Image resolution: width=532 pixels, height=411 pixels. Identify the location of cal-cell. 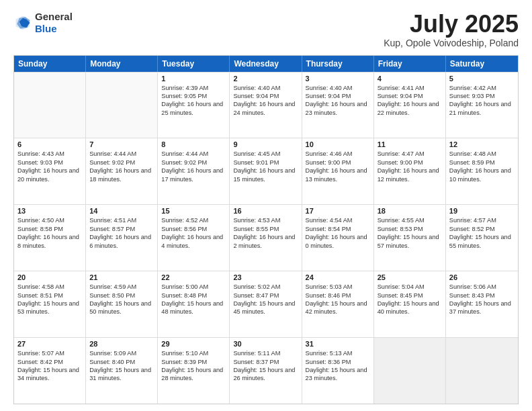
(122, 105).